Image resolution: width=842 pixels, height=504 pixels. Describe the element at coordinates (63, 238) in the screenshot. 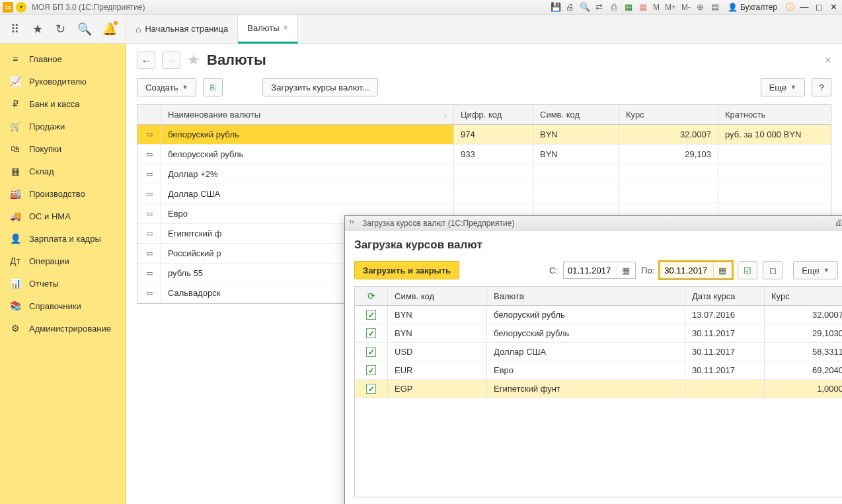

I see `sidebar-item-8: 👤Зарплата и кадры` at that location.